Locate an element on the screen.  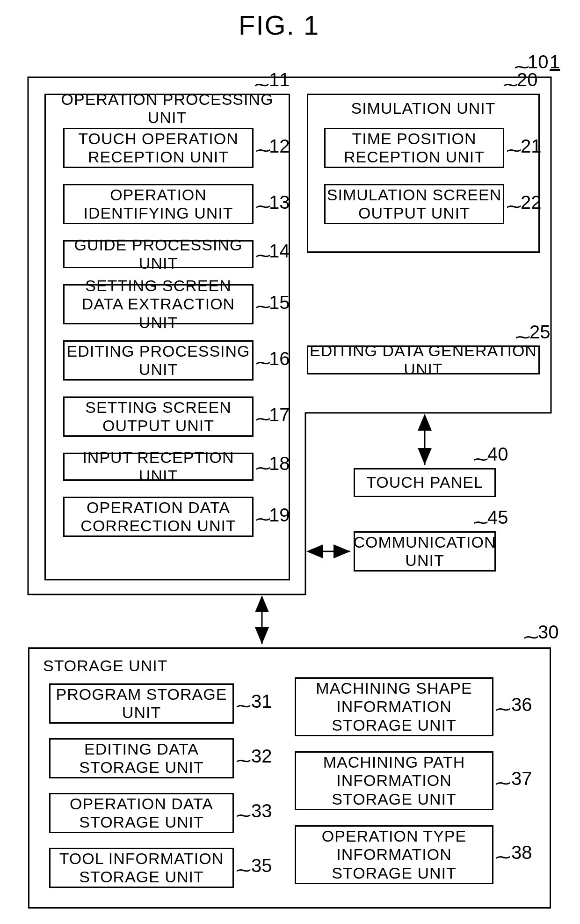
ref-36: 36 is located at coordinates (522, 705).